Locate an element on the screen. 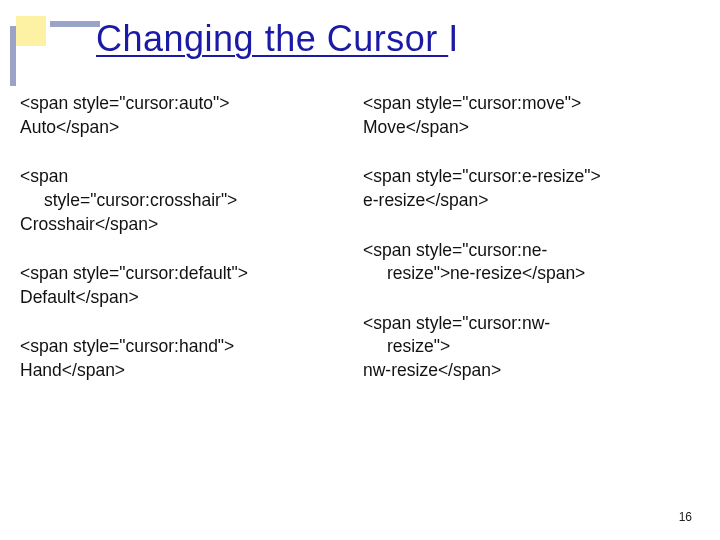  code-line: <span style="cursor:e-resize"> is located at coordinates (526, 177).